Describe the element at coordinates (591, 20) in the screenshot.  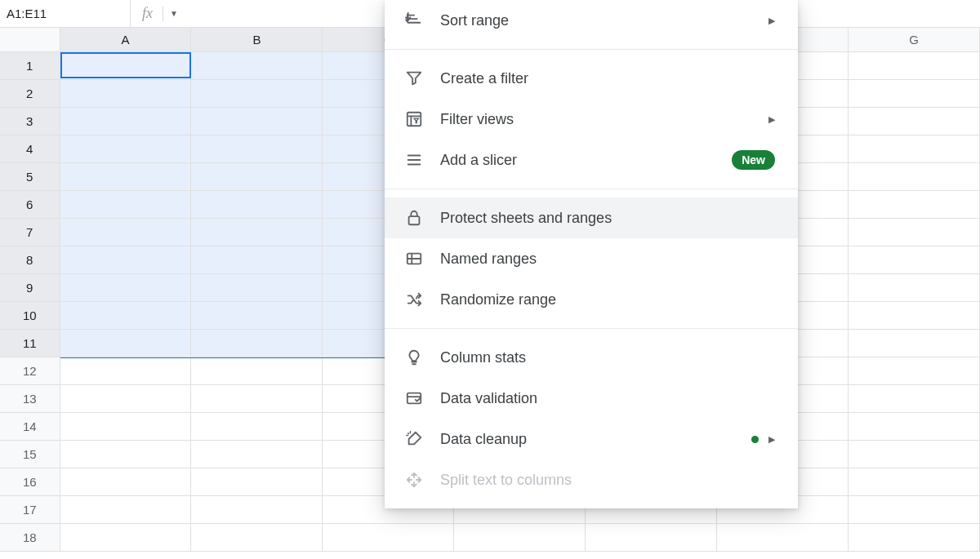
I see `menu-item-sort-range: Sort range▶` at that location.